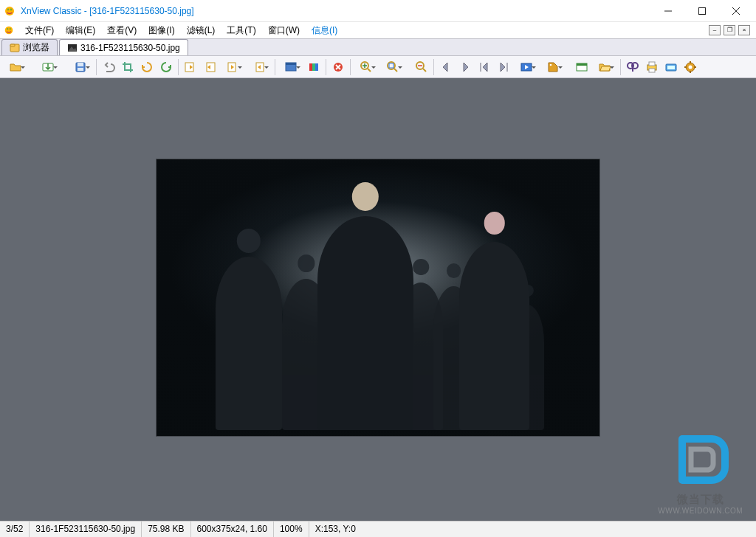 This screenshot has height=537, width=756. I want to click on menu-file: 文件(F), so click(40, 31).